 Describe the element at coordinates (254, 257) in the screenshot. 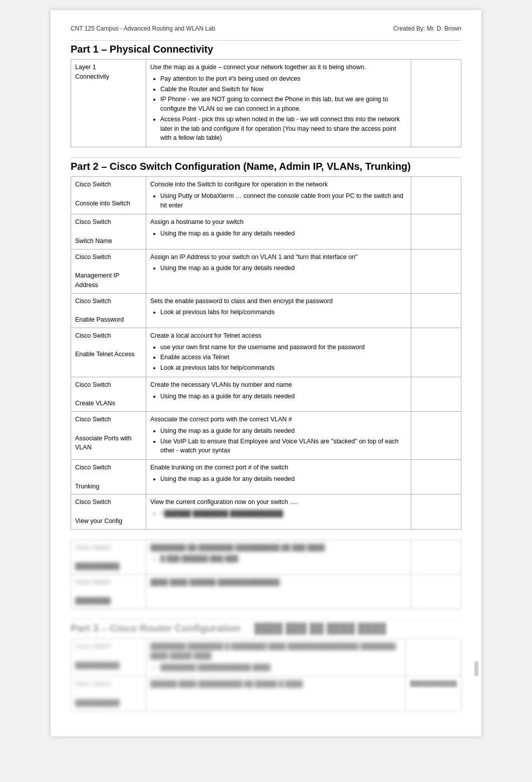

I see `content-intro: Assign an IP Address to your switch on V…` at that location.